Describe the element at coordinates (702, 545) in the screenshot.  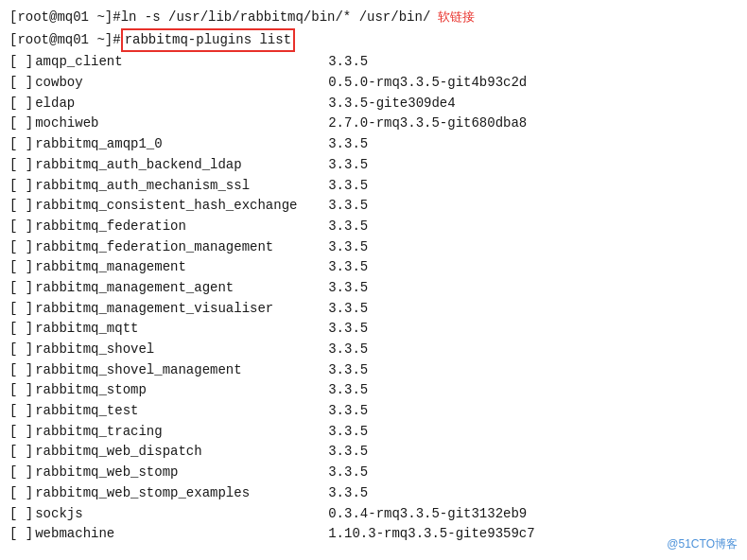
I see `watermark: @51CTO博客` at that location.